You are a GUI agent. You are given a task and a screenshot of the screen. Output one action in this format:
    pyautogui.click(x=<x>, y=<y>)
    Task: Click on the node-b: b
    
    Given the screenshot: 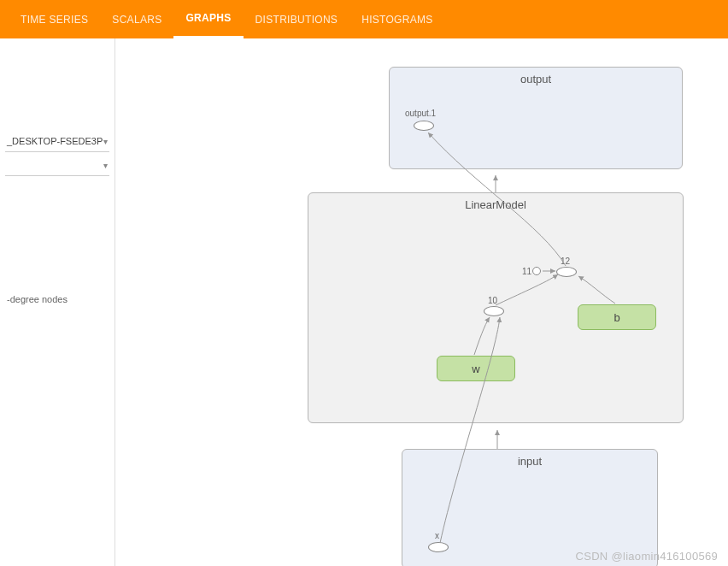 What is the action you would take?
    pyautogui.click(x=617, y=317)
    